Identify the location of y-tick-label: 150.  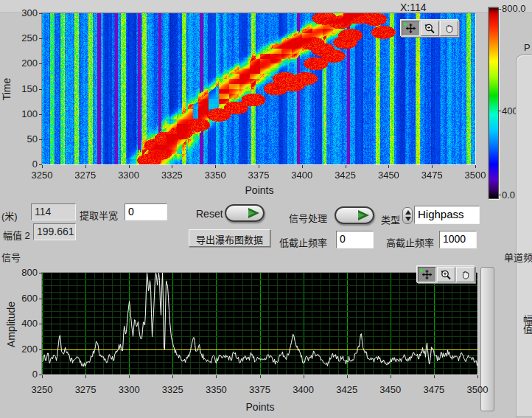
(25, 88).